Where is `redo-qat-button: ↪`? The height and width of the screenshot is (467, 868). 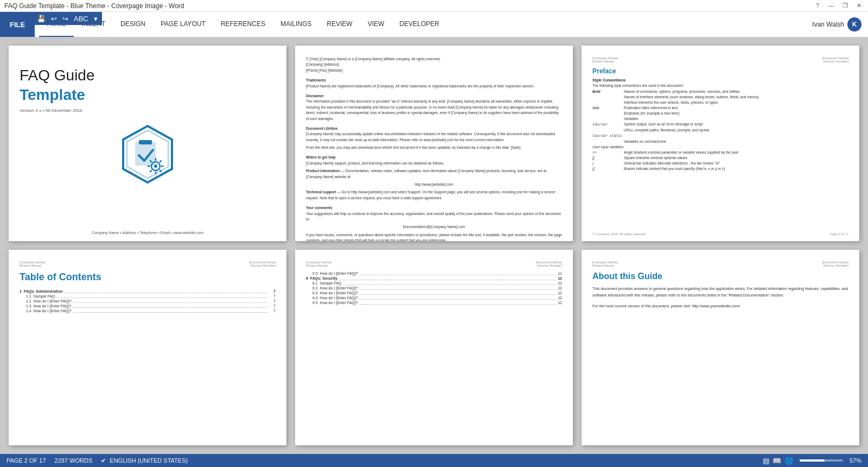 redo-qat-button: ↪ is located at coordinates (65, 18).